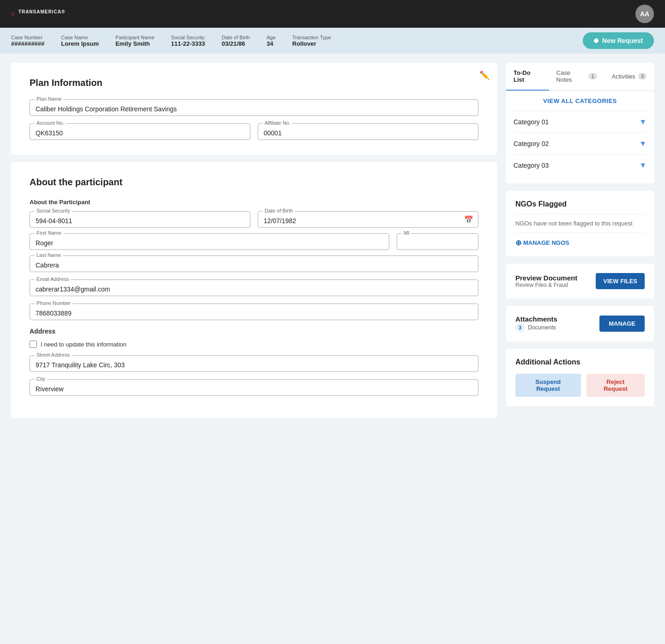  Describe the element at coordinates (438, 242) in the screenshot. I see `mi-field: MI` at that location.